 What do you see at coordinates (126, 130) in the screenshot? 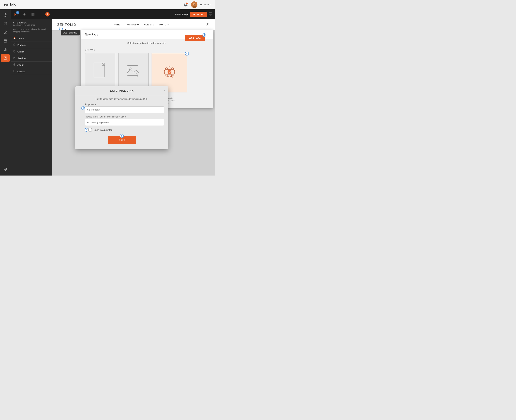
I see `checkbox-row: 7 Open in a new tab` at bounding box center [126, 130].